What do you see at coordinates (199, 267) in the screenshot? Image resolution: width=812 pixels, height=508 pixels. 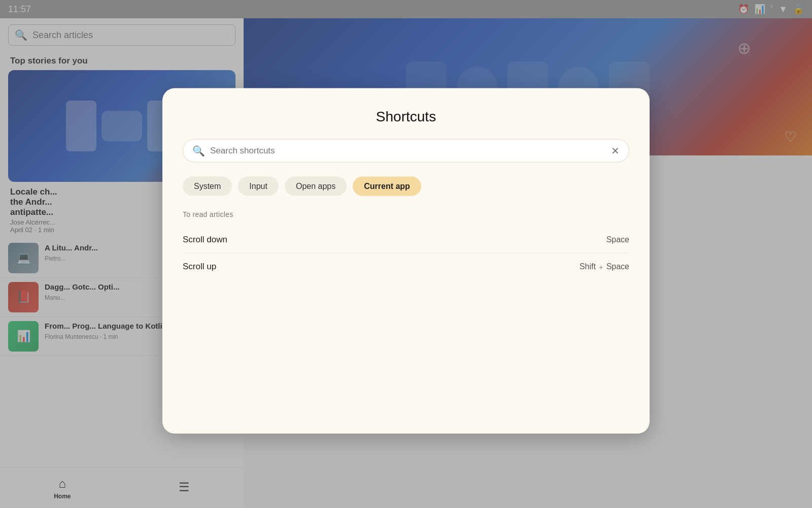 I see `shortcut-action-scroll-up: Scroll up` at bounding box center [199, 267].